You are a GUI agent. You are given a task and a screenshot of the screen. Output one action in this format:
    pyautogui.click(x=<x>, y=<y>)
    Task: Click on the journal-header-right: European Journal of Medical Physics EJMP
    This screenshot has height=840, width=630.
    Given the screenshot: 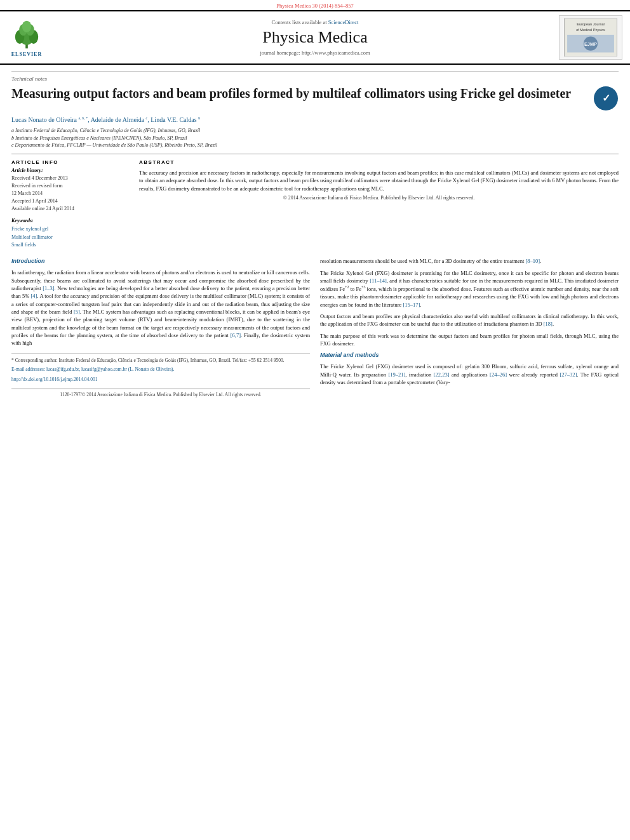 What is the action you would take?
    pyautogui.click(x=584, y=37)
    